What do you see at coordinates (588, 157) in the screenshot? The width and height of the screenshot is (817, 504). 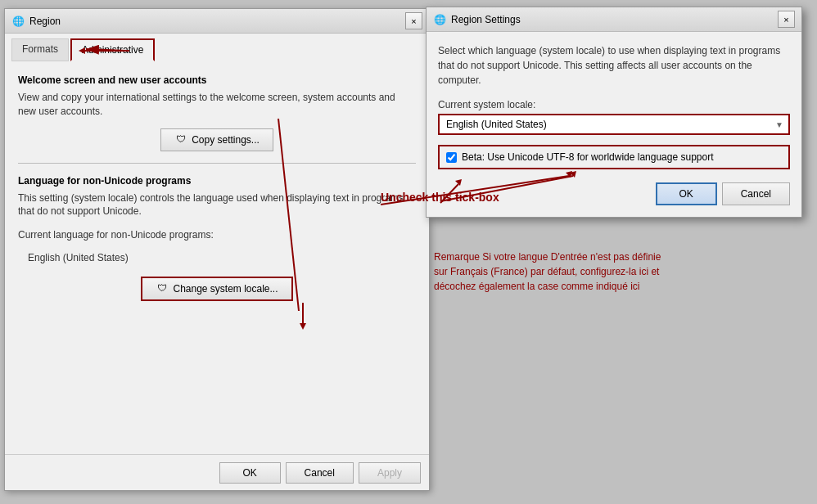 I see `unicode-checkbox-label: Beta: Use Unicode UTF-8 for worldwide la…` at bounding box center [588, 157].